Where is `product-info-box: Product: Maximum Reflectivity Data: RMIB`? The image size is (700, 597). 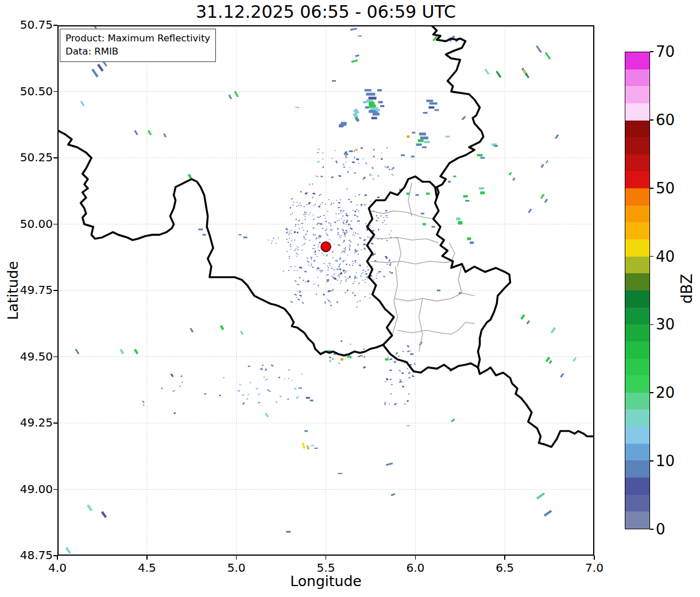
product-info-box: Product: Maximum Reflectivity Data: RMIB is located at coordinates (138, 45).